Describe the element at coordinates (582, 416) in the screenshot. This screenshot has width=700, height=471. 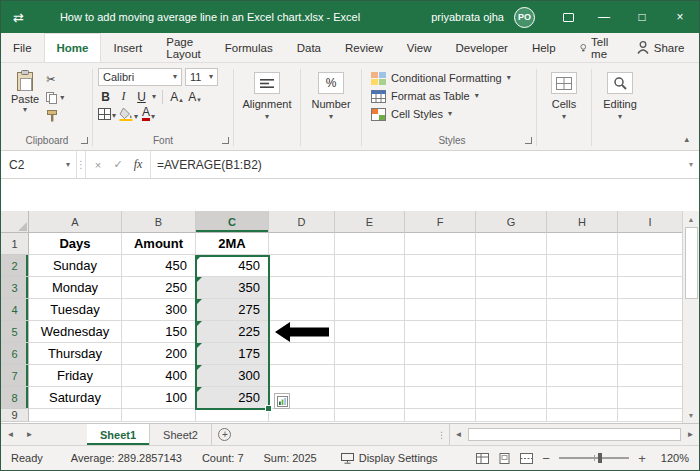
I see `cell-H9` at that location.